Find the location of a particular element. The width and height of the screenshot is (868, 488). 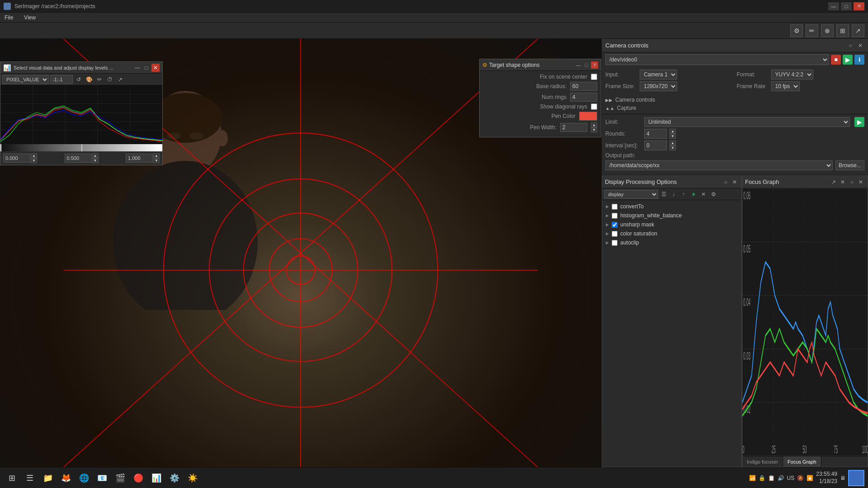

dpo-item-2: ▶ unsharp mask is located at coordinates (672, 225).